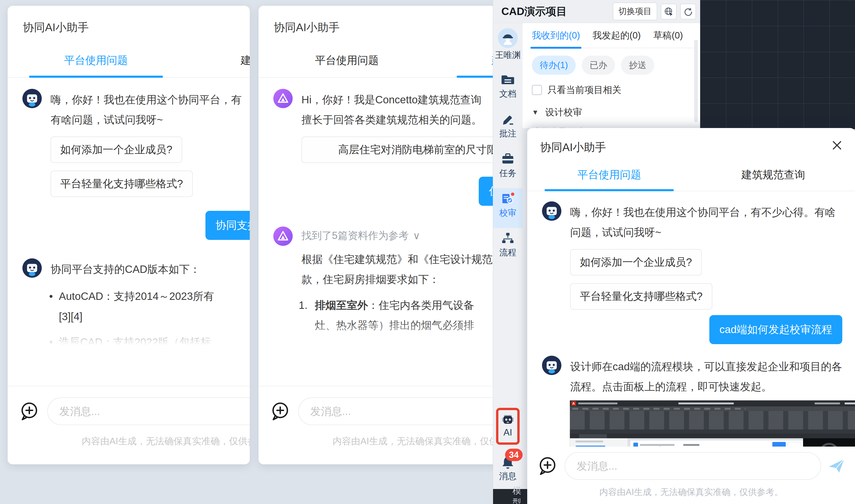 This screenshot has height=504, width=855. I want to click on switch-project-button: 切换项目, so click(635, 12).